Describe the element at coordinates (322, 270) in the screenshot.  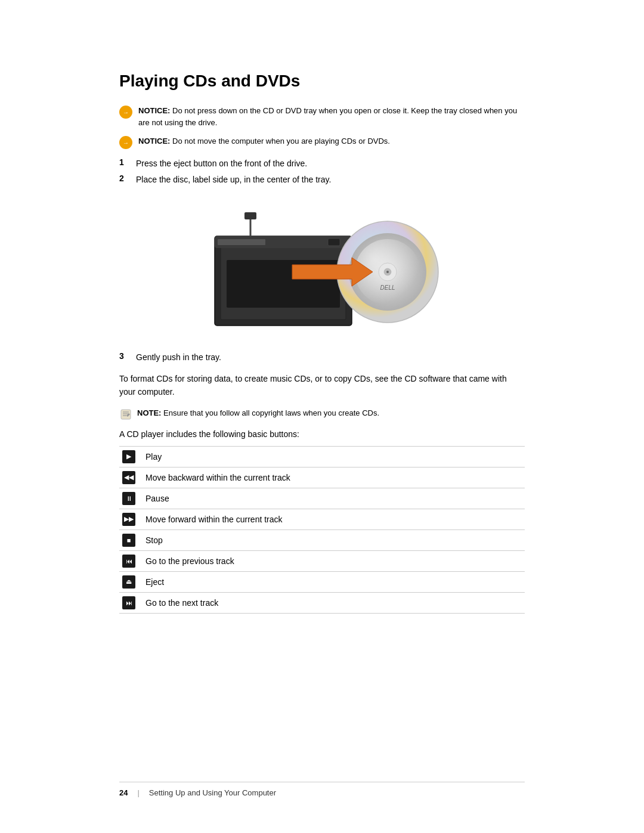
I see `cd-image-container: DELL` at that location.